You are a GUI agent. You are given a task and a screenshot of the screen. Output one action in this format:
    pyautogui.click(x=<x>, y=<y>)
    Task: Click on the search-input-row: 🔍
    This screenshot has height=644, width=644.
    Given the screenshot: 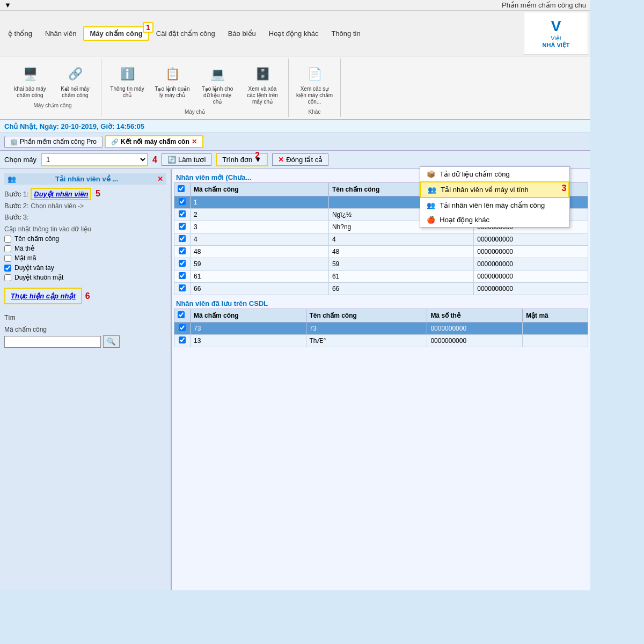 What is the action you would take?
    pyautogui.click(x=85, y=341)
    